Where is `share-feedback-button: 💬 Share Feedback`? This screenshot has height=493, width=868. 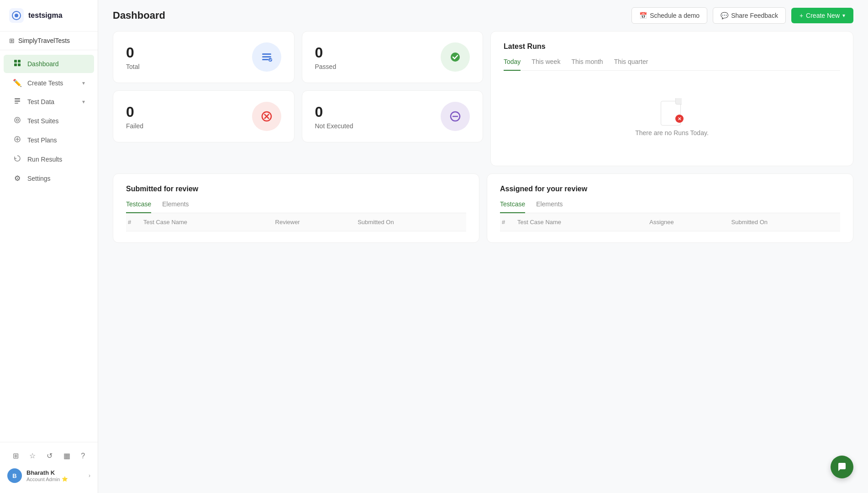
share-feedback-button: 💬 Share Feedback is located at coordinates (749, 16).